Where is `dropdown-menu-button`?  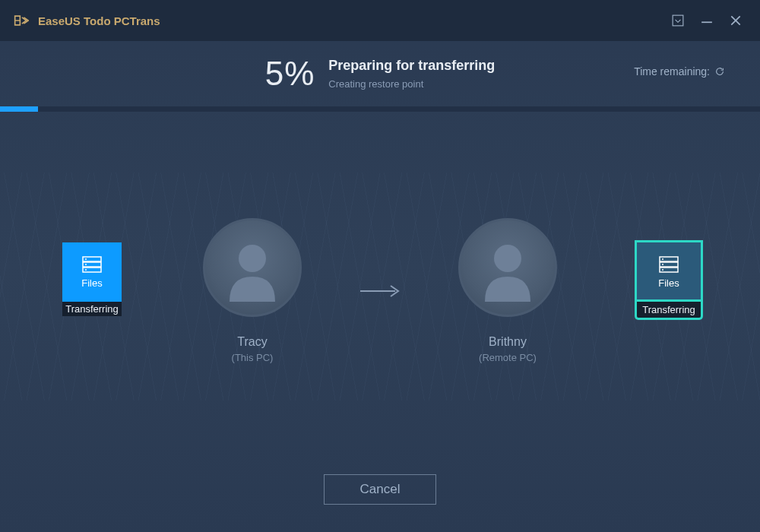
dropdown-menu-button is located at coordinates (678, 21).